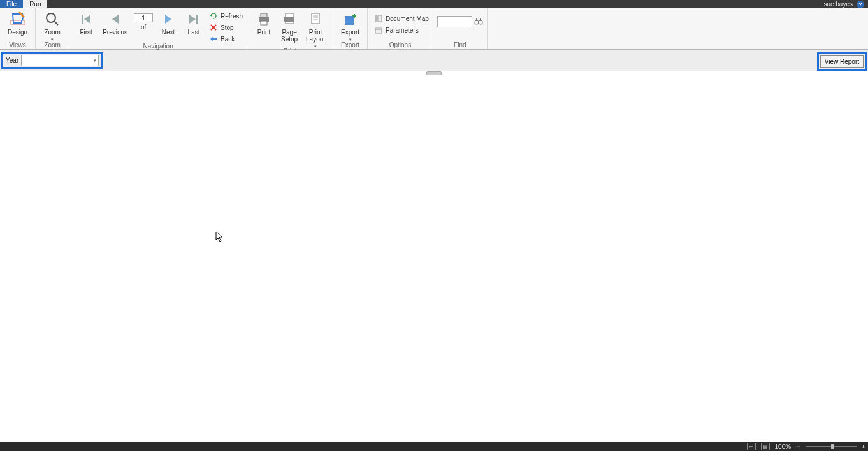 The height and width of the screenshot is (451, 868). Describe the element at coordinates (220, 237) in the screenshot. I see `cursor-icon` at that location.